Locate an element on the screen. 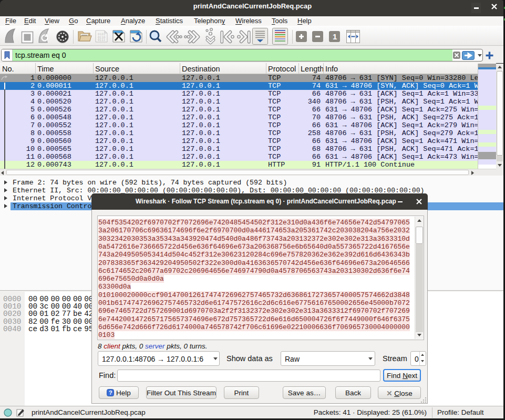 This screenshot has width=505, height=420. svg-text: 1 is located at coordinates (335, 37).